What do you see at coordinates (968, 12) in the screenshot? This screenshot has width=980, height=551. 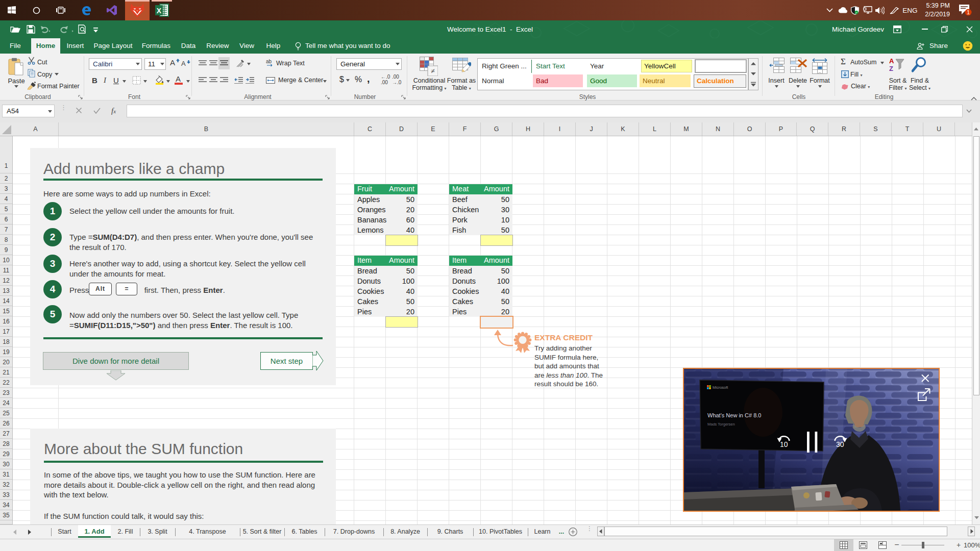 I see `svg-text: 1` at bounding box center [968, 12].